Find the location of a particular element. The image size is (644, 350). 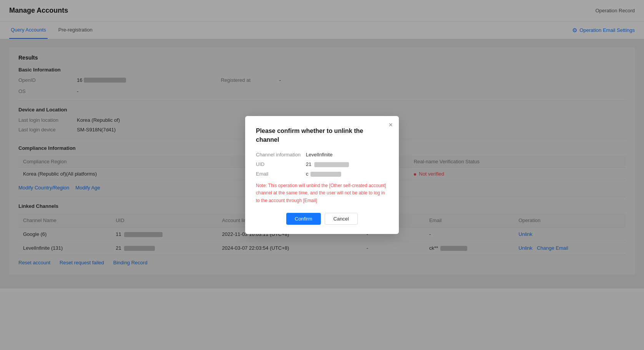

modal-channel-info-label: Channel information is located at coordinates (281, 154).